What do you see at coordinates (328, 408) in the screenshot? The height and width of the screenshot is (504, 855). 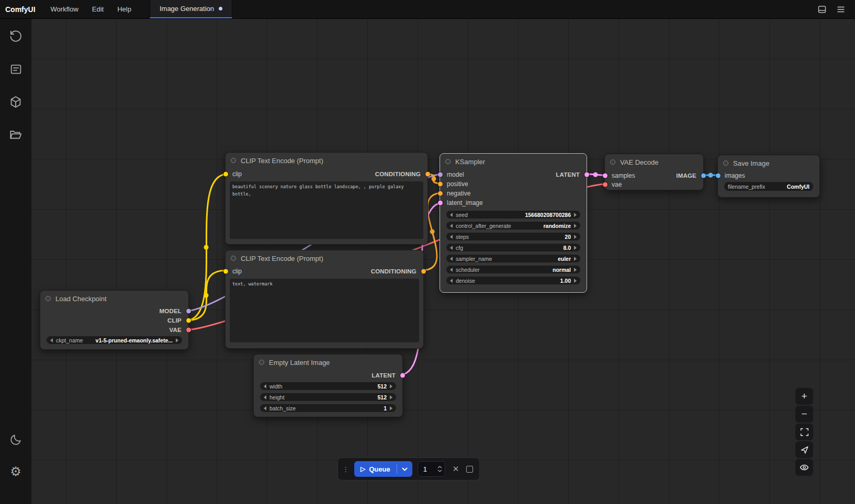 I see `widget-batch-size: batch_size 1` at bounding box center [328, 408].